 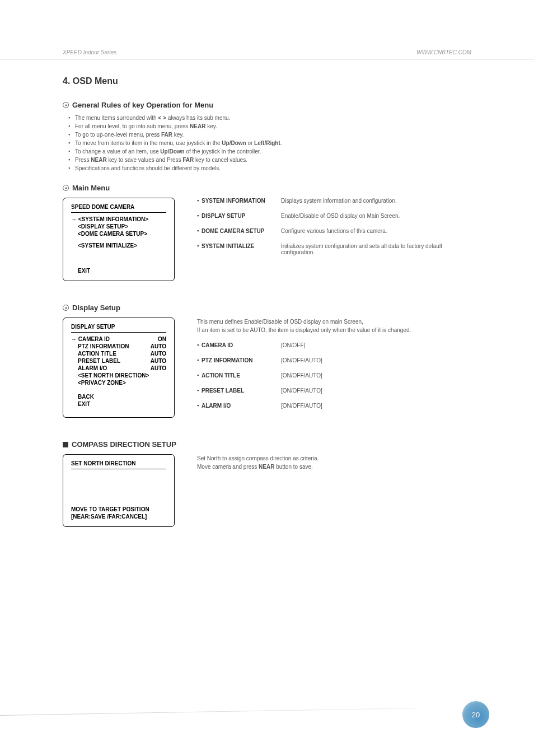 What do you see at coordinates (271, 127) in the screenshot?
I see `rule-item: For all menu level, to go into sub menu,…` at bounding box center [271, 127].